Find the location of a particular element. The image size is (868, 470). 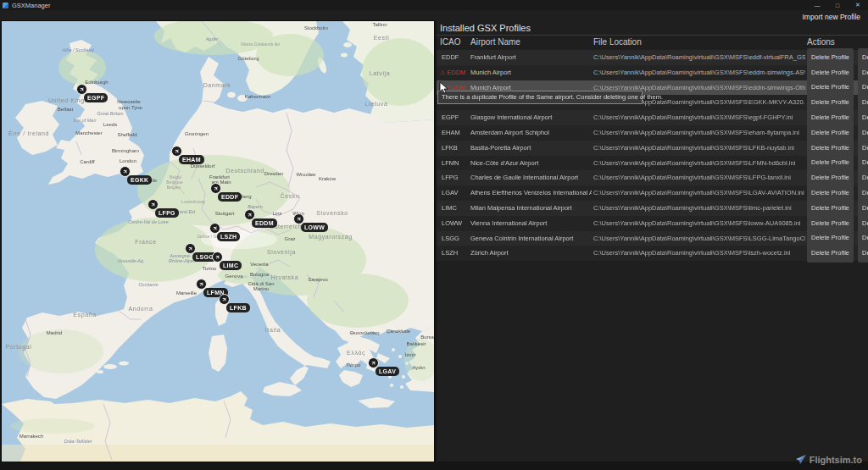

duplicate-profile-tooltip: There is a duplicate Profile of the Same… is located at coordinates (540, 97).